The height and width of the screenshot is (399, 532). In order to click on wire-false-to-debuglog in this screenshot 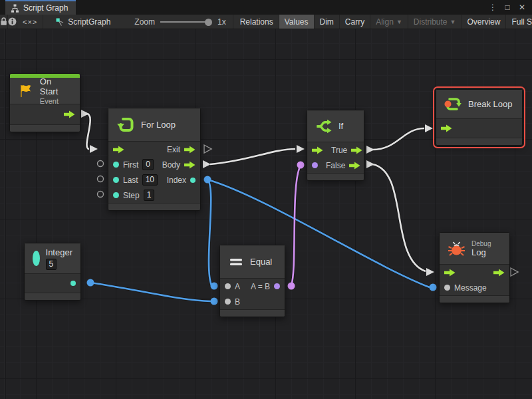, I will do `click(399, 218)`.